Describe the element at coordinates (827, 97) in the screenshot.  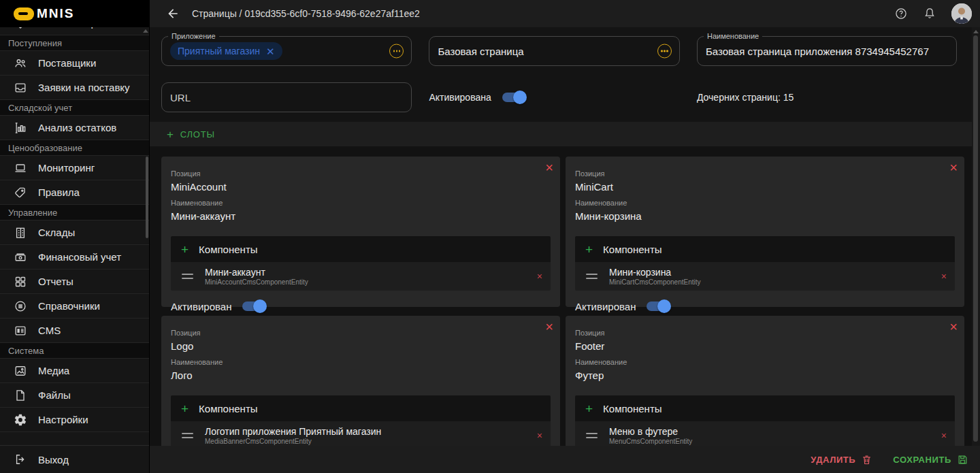
I see `children-pages-count: Дочерних страниц: 15` at that location.